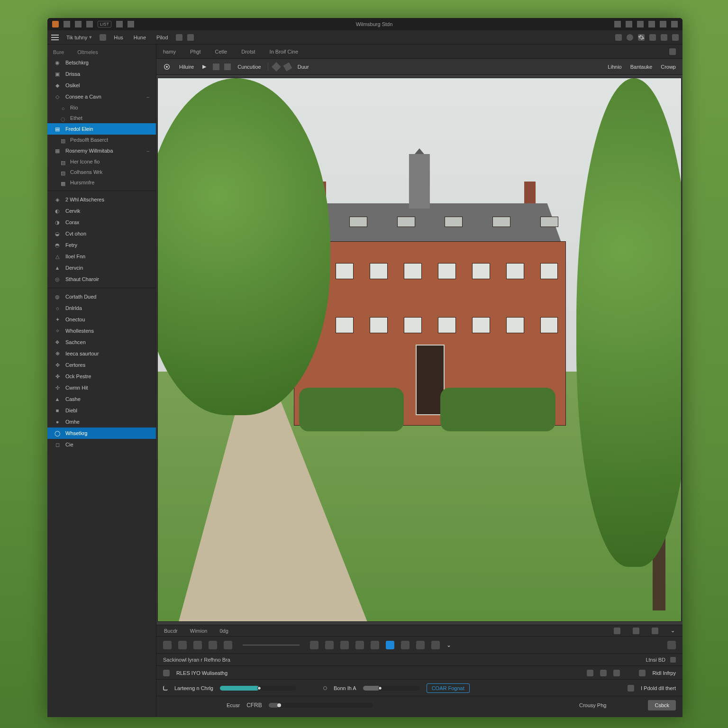 This screenshot has width=728, height=728. I want to click on tool-label-6: Crowp, so click(668, 67).